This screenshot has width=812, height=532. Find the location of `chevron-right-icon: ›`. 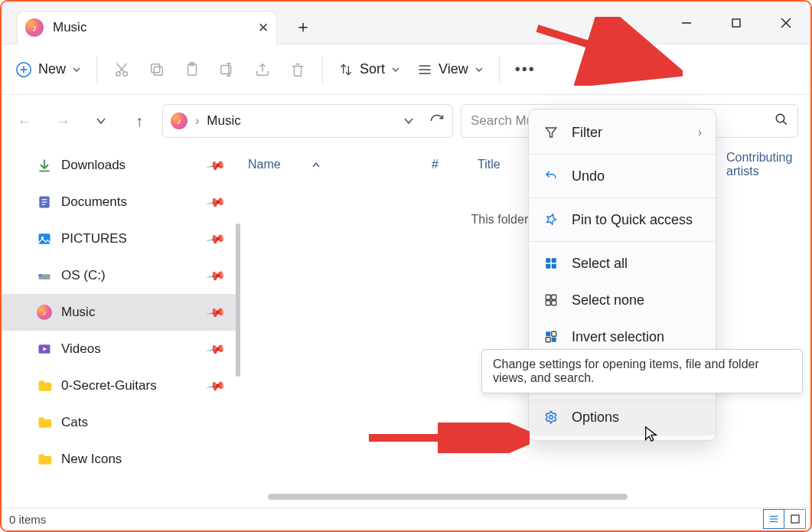

chevron-right-icon: › is located at coordinates (699, 132).